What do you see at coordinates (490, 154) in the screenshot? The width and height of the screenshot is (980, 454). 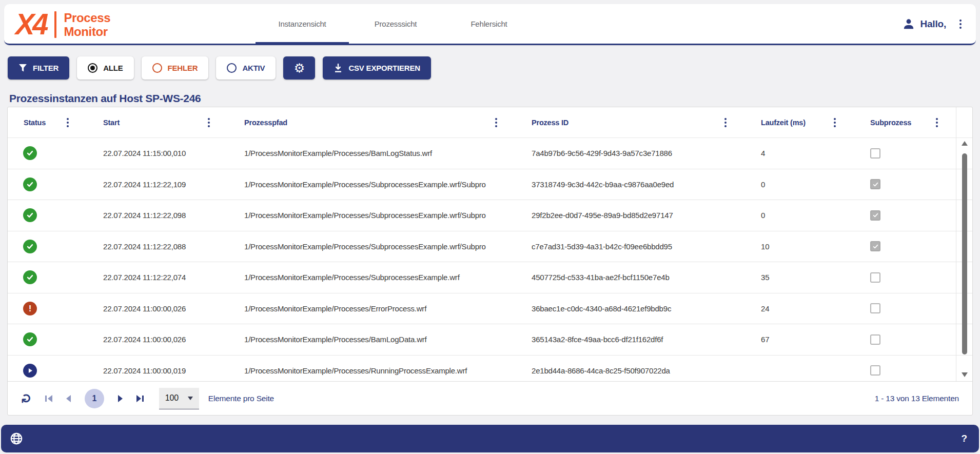 I see `table-row: 22.07.2024 11:15:00,010 1/ProcessMonitor…` at bounding box center [490, 154].